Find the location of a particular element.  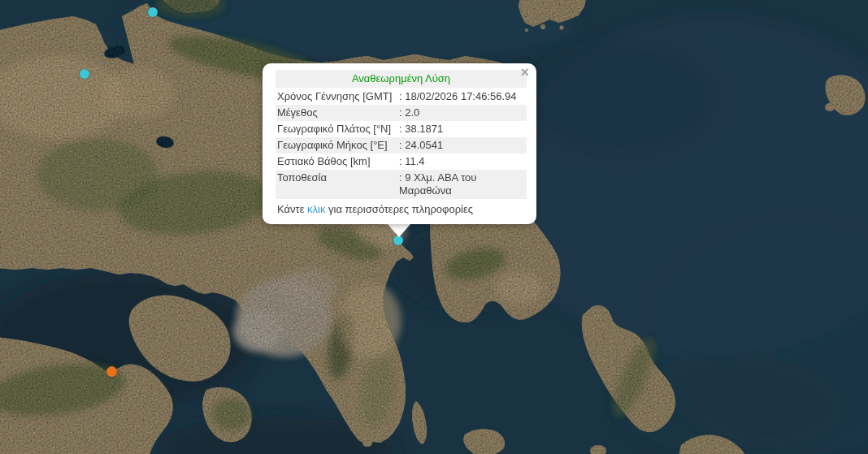

row-label: Τοποθεσία is located at coordinates (337, 184).